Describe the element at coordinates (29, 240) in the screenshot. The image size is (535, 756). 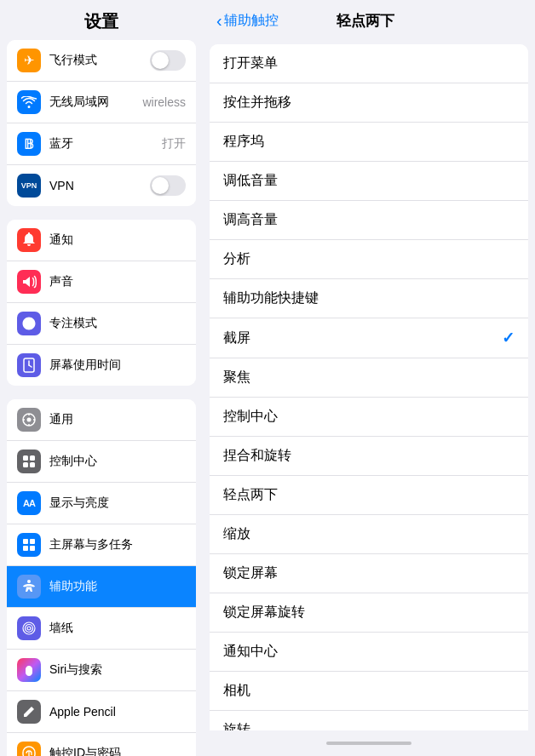
I see `notification-icon` at that location.